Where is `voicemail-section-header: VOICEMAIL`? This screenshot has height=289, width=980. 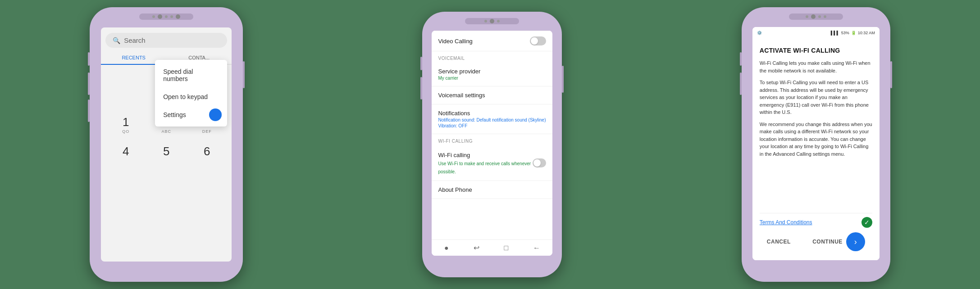 voicemail-section-header: VOICEMAIL is located at coordinates (492, 57).